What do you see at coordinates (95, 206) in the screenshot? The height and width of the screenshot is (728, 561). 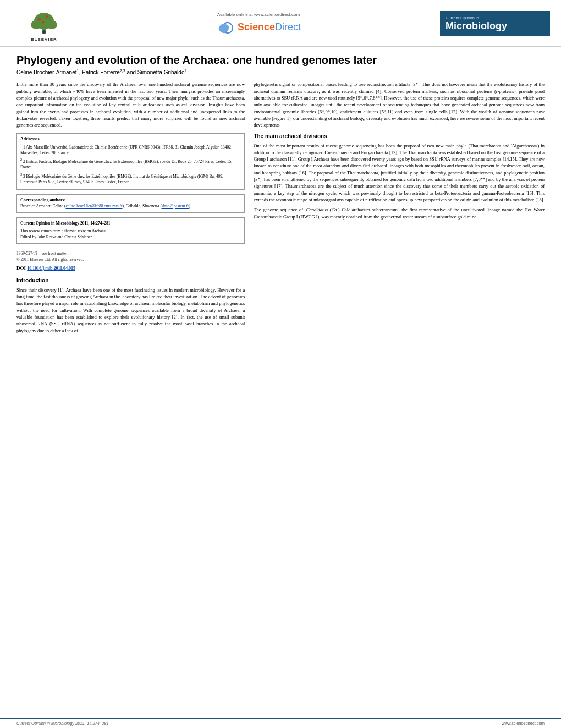 I see `email1: celine.brocHier@ifr88.cnrs-mrs.fr` at bounding box center [95, 206].